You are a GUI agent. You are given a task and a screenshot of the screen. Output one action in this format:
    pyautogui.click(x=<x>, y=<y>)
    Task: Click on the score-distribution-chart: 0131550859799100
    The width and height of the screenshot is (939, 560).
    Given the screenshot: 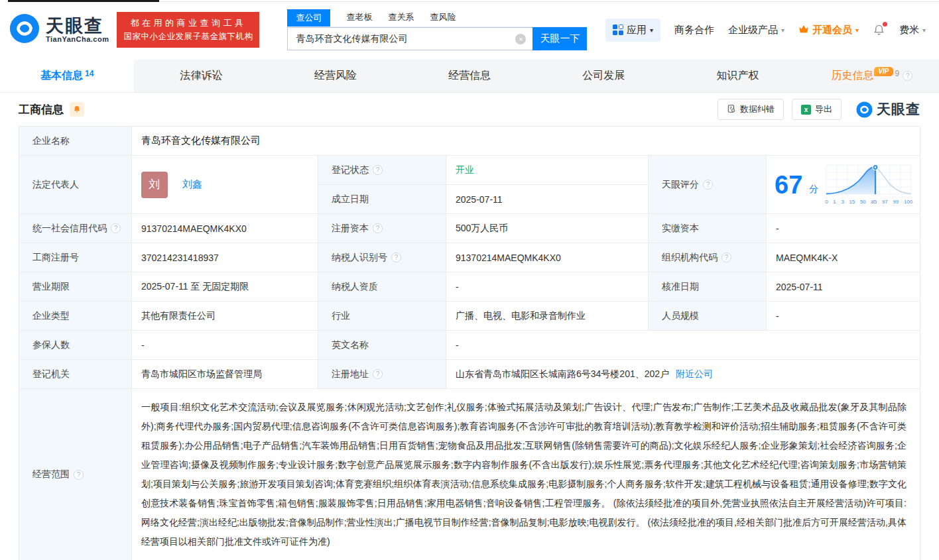 What is the action you would take?
    pyautogui.click(x=869, y=184)
    